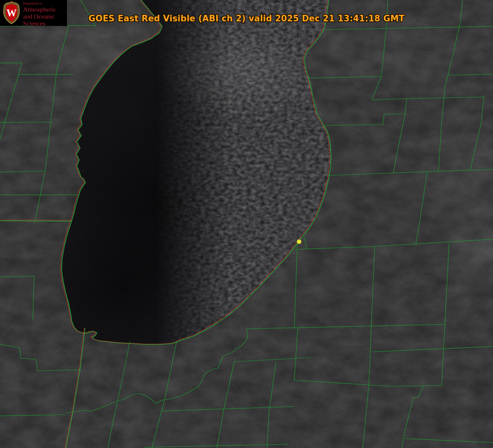  I want to click on page-title: GOES East Red Visible (ABI ch 2) valid 2…, so click(246, 18).